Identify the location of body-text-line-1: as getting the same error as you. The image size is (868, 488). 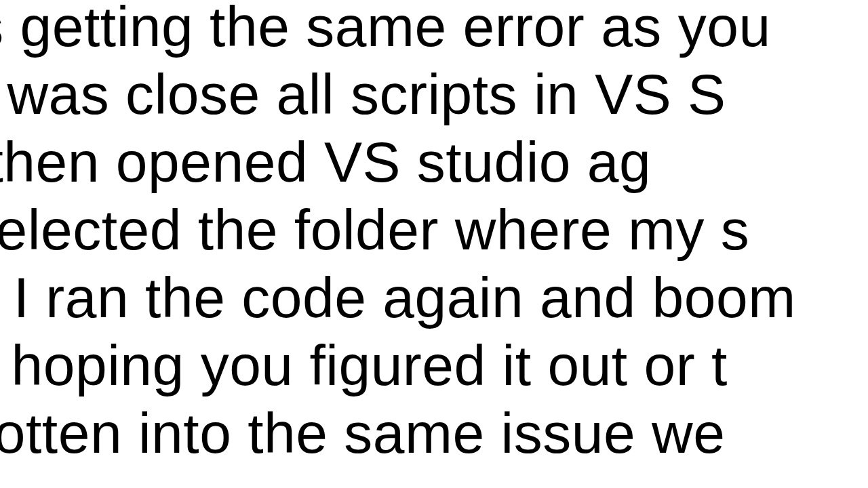
(385, 30).